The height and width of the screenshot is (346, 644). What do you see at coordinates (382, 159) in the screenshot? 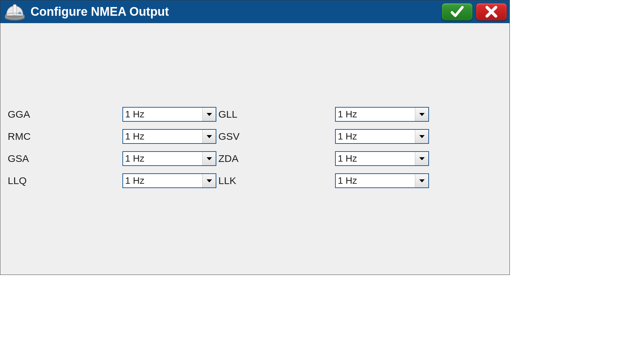
I see `dropdown-zda: 1 Hz` at bounding box center [382, 159].